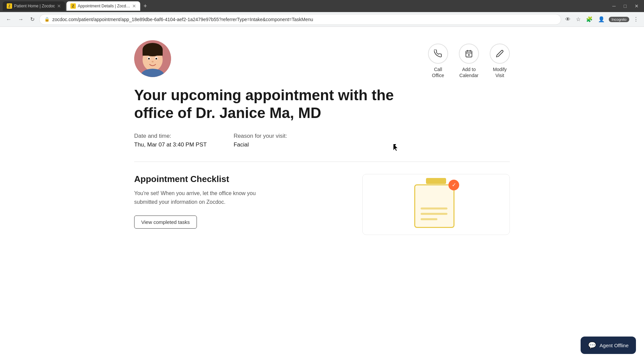 The height and width of the screenshot is (362, 644). What do you see at coordinates (134, 6) in the screenshot?
I see `tab-close-2: ✕` at bounding box center [134, 6].